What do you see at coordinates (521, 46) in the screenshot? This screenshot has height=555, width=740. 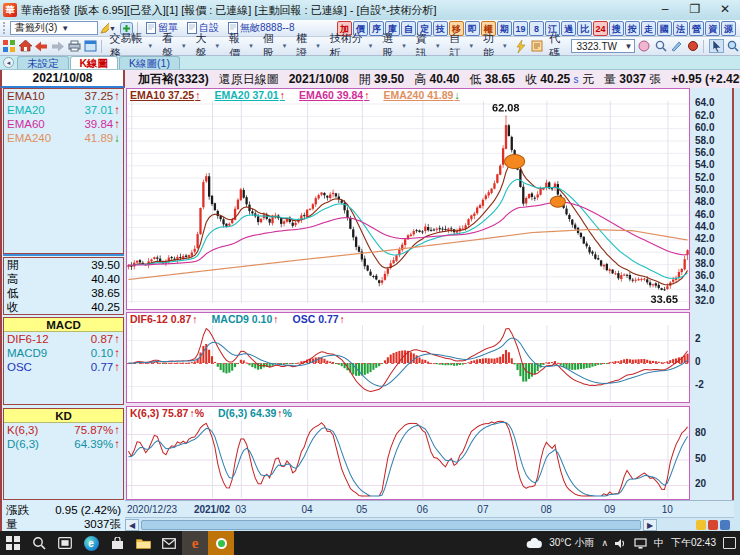 I see `lightning-icon` at bounding box center [521, 46].